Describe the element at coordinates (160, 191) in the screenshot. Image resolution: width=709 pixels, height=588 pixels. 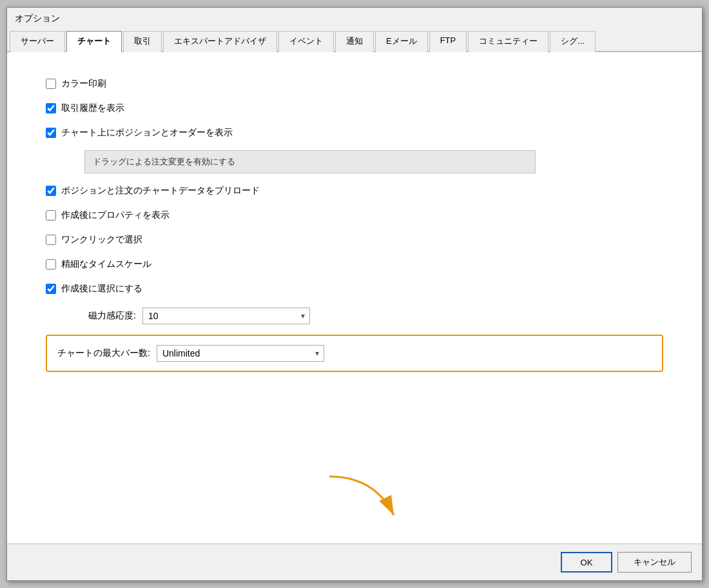
I see `preload-label: ポジションと注文のチャートデータをプリロード` at that location.